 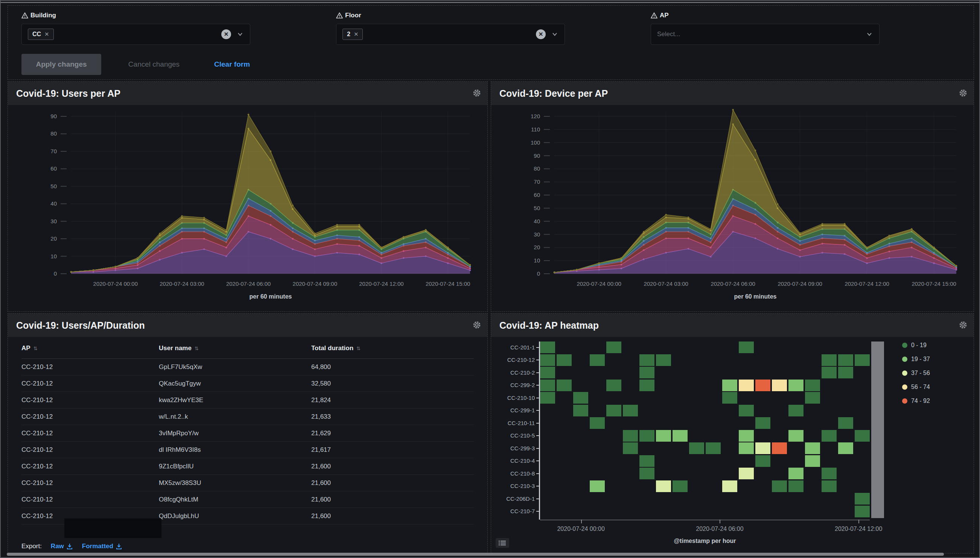 What do you see at coordinates (919, 345) in the screenshot?
I see `legend-label: 0 - 19` at bounding box center [919, 345].